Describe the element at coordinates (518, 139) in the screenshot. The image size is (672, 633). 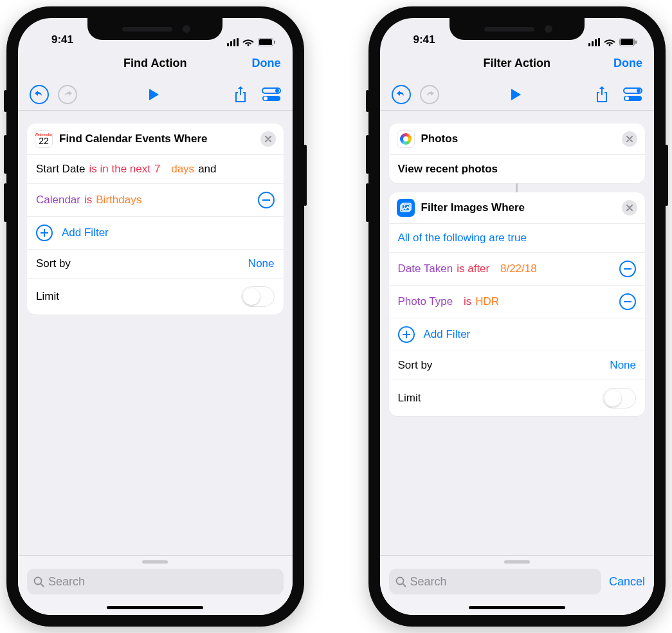
I see `card-title: Photos` at that location.